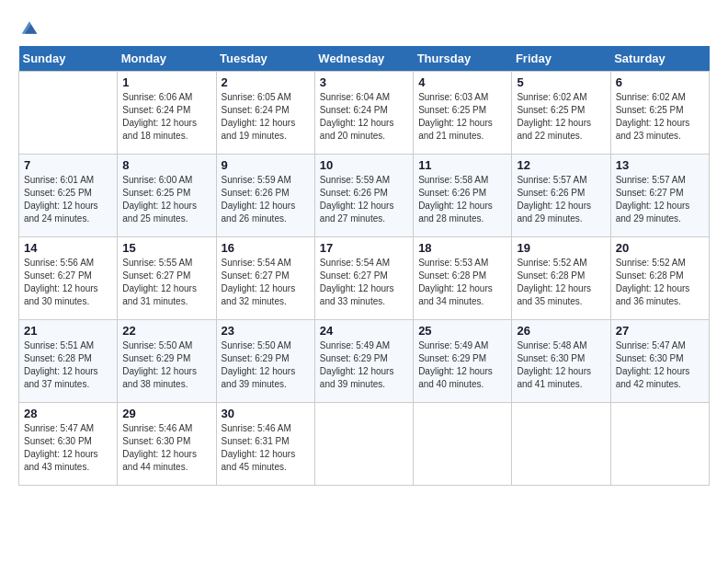  I want to click on day-info: Sunrise: 5:56 AMSunset: 6:27 PMDaylight:…, so click(68, 282).